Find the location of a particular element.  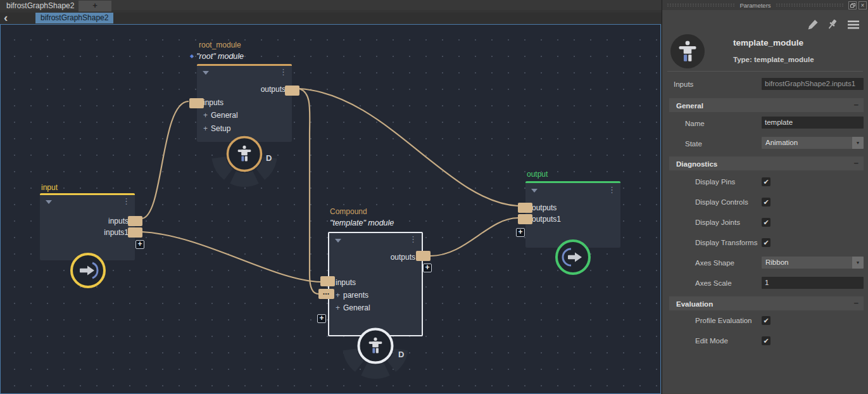

input-node-badge is located at coordinates (88, 270).